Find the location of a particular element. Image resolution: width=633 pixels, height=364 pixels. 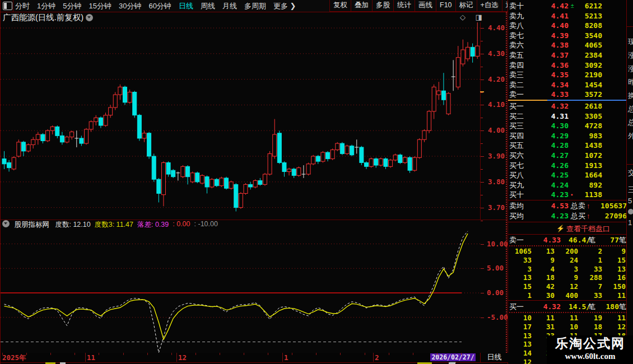

toolbar-button-7: +自选 is located at coordinates (490, 6).